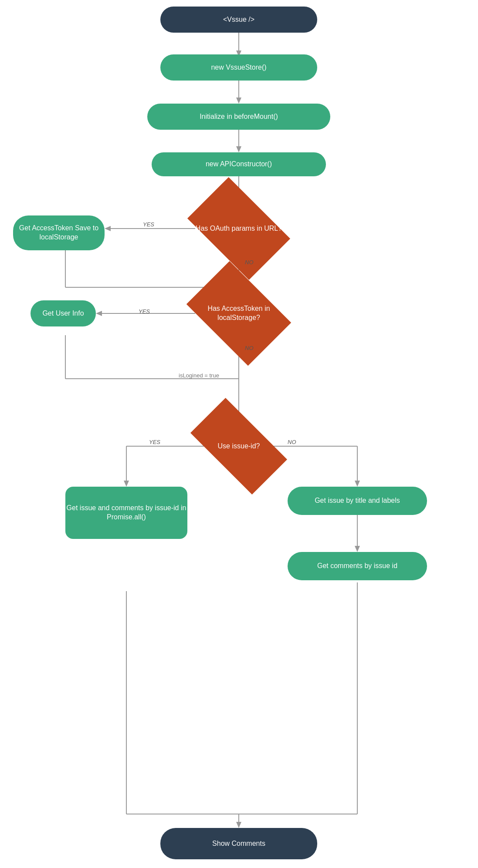  I want to click on get-issue-comments-node: Get issue and comments by issue-id in Pr…, so click(126, 513).